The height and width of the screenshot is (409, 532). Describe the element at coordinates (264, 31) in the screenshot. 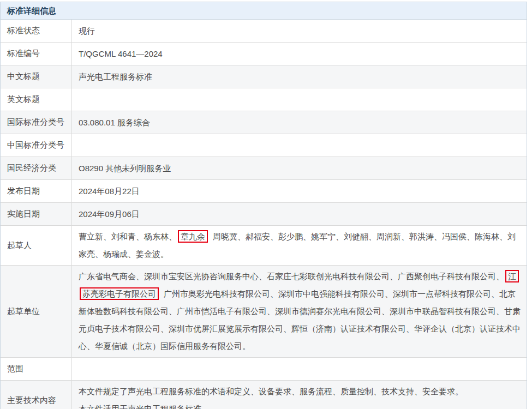

I see `row-standard-status: 标准状态 现行` at that location.